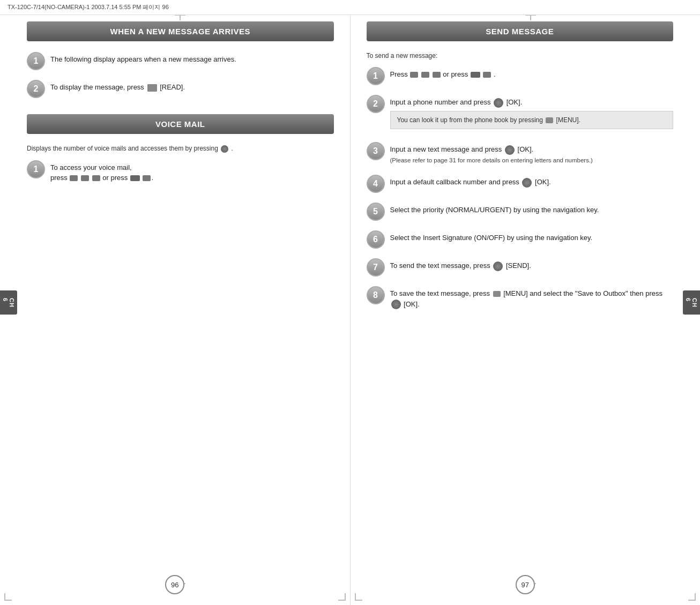  Describe the element at coordinates (520, 56) in the screenshot. I see `send-intro: To send a new message:` at that location.